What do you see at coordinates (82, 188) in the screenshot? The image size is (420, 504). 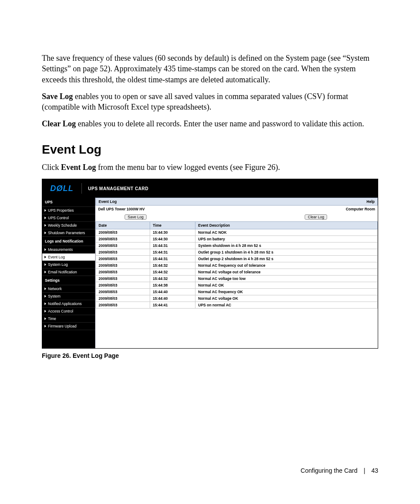 I see `header-divider` at bounding box center [82, 188].